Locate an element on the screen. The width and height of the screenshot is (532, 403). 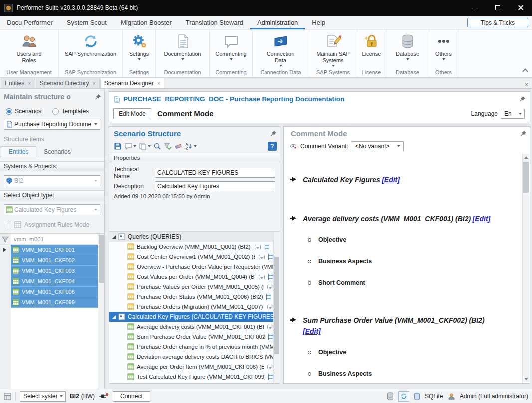
tree-item-row: Average delivery costs (VMM_M001_CKF001)… is located at coordinates (192, 327).